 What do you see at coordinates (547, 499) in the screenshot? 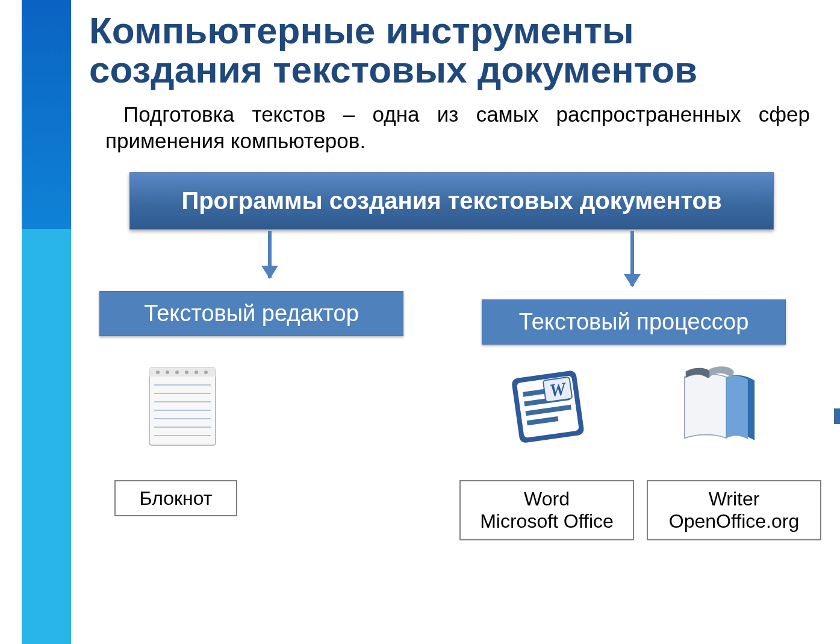
I see `caption-line: Word` at bounding box center [547, 499].